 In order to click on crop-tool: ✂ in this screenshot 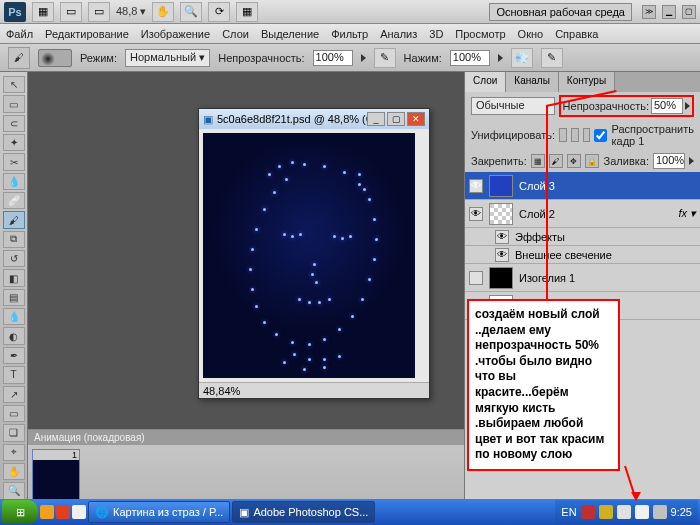, I will do `click(14, 162)`.